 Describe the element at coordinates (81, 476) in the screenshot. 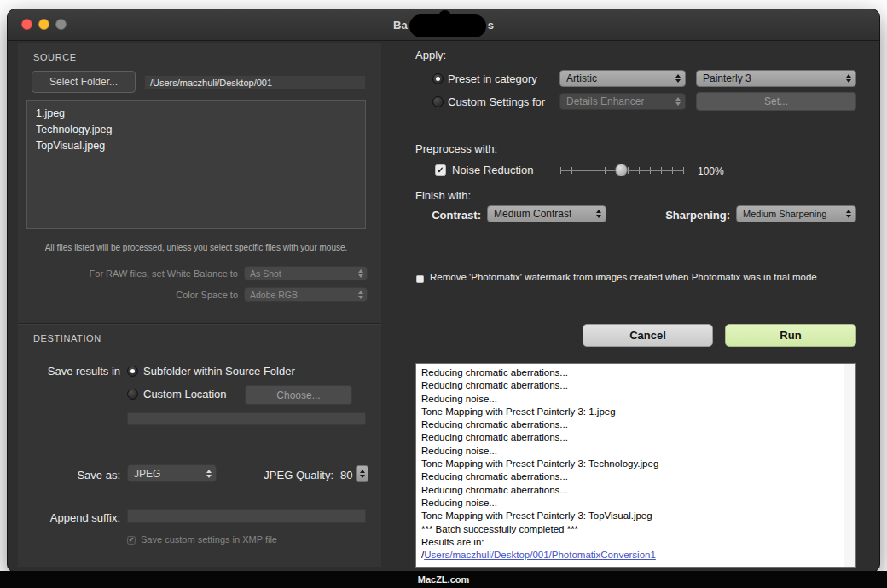

I see `save-as-label: Save as:` at that location.